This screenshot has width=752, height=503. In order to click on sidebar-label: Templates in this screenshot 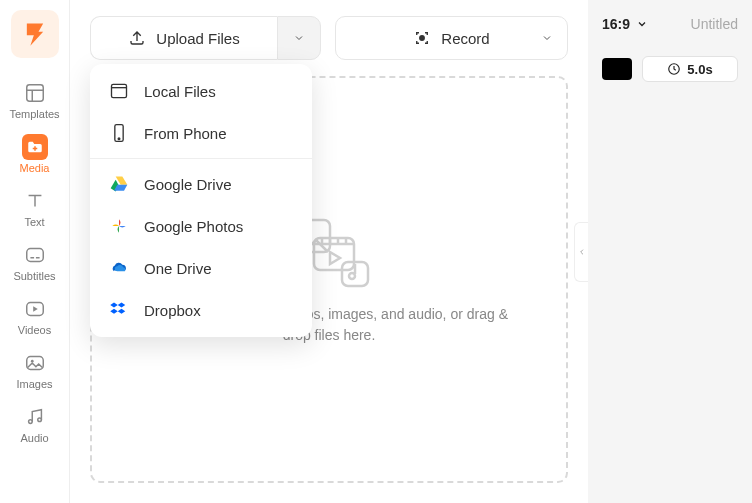, I will do `click(34, 114)`.